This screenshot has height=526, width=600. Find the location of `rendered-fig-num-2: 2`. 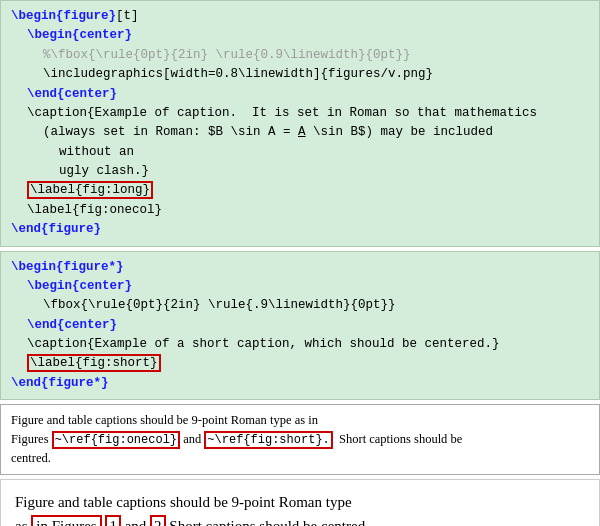

rendered-fig-num-2: 2 is located at coordinates (158, 520).